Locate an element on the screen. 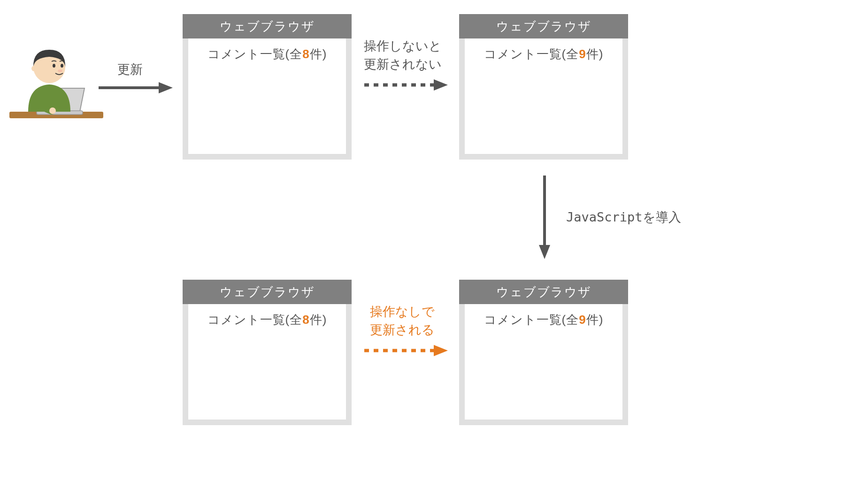  user-illustration is located at coordinates (56, 88).